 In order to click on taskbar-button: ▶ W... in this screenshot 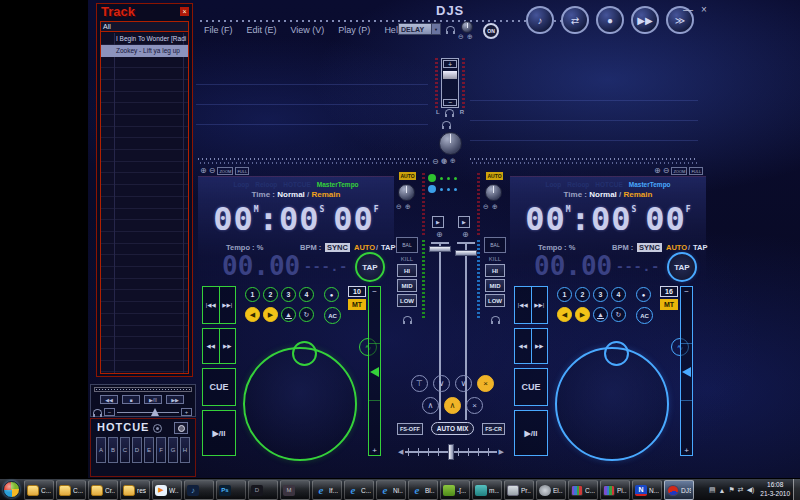, I will do `click(167, 490)`.